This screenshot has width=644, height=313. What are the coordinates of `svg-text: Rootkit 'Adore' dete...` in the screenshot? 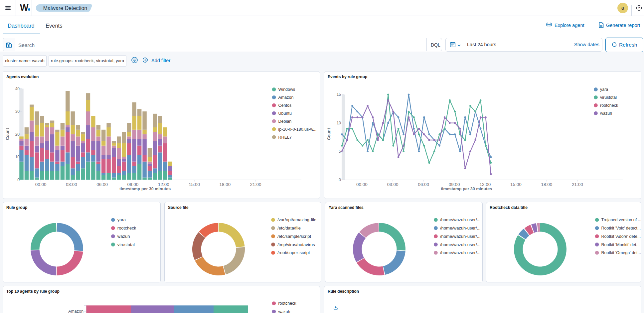 It's located at (621, 236).